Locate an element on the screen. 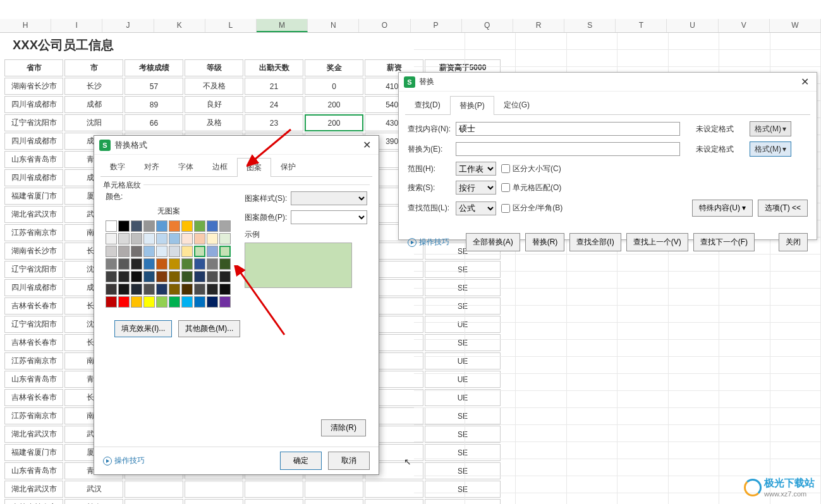  tab-数字: 数字 is located at coordinates (118, 167).